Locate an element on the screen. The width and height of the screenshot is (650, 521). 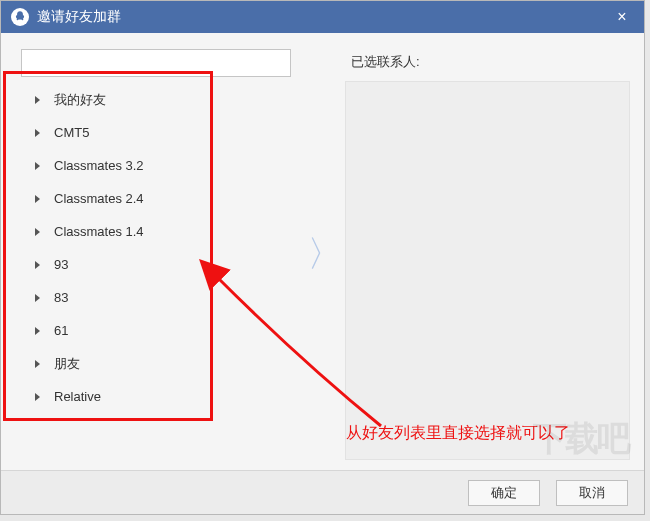
cancel-button: 取消 is located at coordinates (592, 493).